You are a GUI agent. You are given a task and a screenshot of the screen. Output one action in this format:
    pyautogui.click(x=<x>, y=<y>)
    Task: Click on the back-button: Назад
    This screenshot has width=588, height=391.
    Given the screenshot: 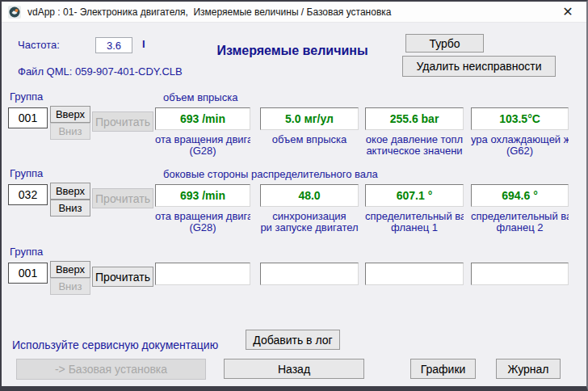 What is the action you would take?
    pyautogui.click(x=294, y=368)
    